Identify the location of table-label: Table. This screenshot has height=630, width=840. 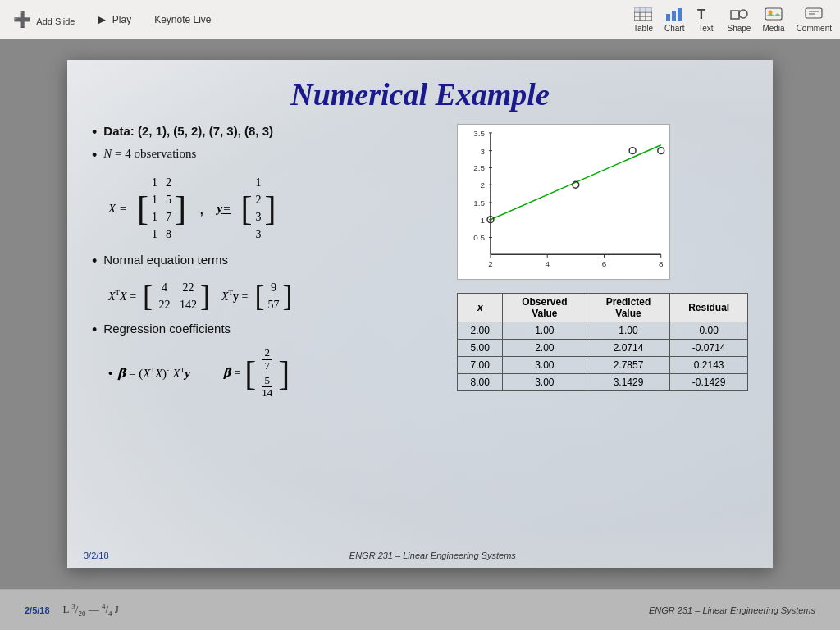
(643, 28).